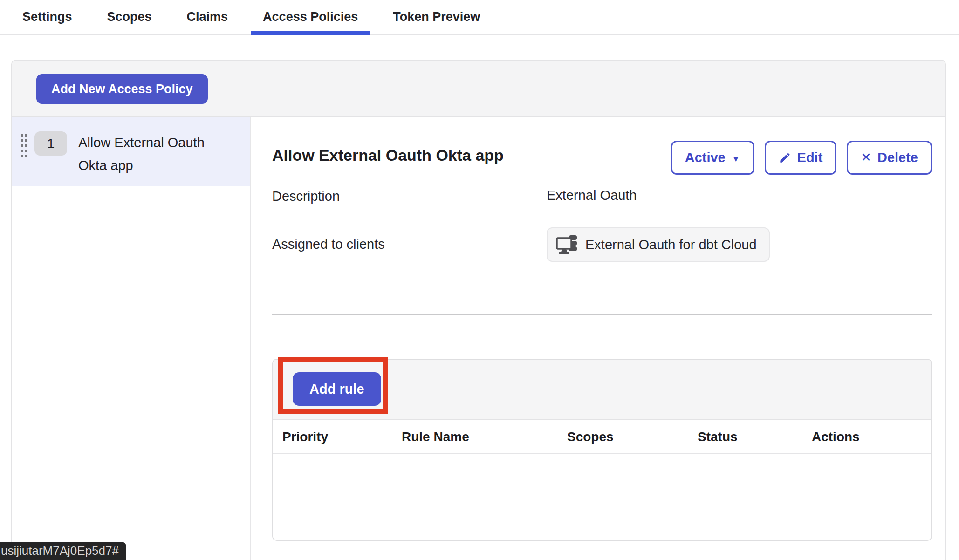 This screenshot has width=959, height=560. I want to click on edit-button-label: Edit, so click(810, 157).